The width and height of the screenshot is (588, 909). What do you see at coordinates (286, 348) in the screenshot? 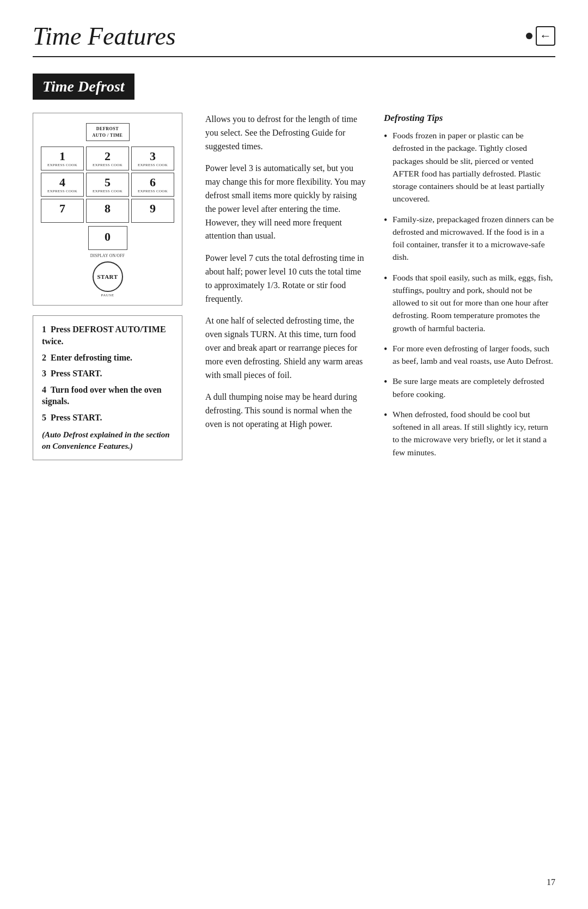
I see `middle-para-4: At one half of selected defrosting time,…` at bounding box center [286, 348].